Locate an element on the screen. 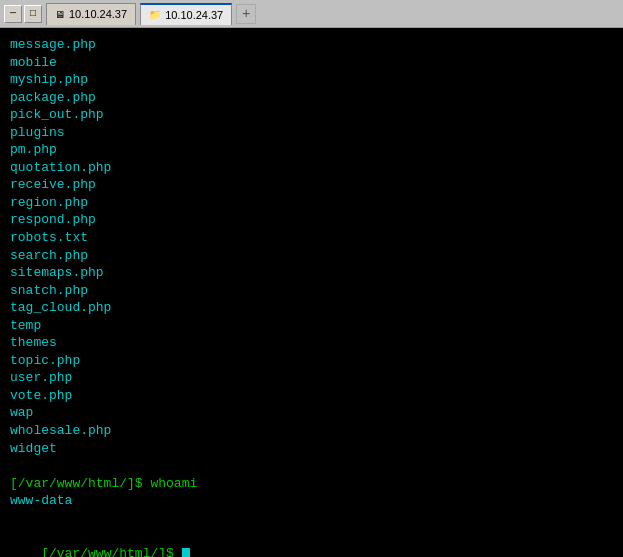  terminal-file-line: tag_cloud.php is located at coordinates (312, 308).